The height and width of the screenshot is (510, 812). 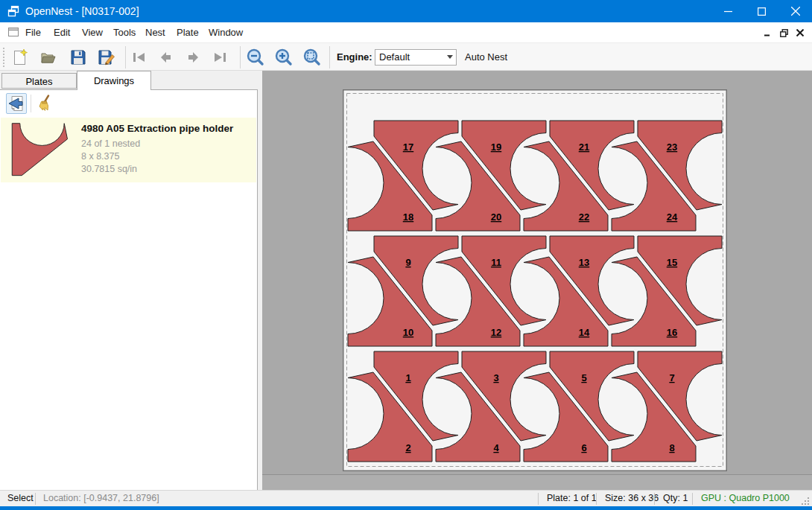 I want to click on part-number: 13, so click(x=584, y=262).